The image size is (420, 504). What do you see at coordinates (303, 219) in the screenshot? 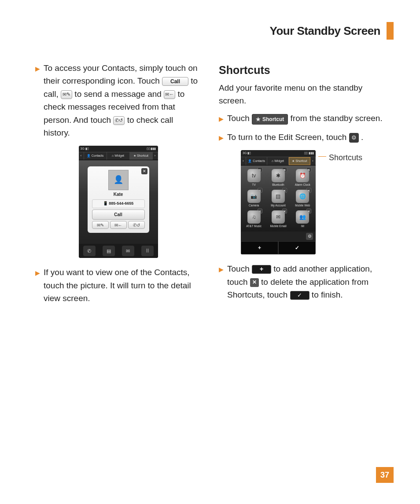
I see `shortcut-app-im: ✕👥IM` at bounding box center [303, 219].